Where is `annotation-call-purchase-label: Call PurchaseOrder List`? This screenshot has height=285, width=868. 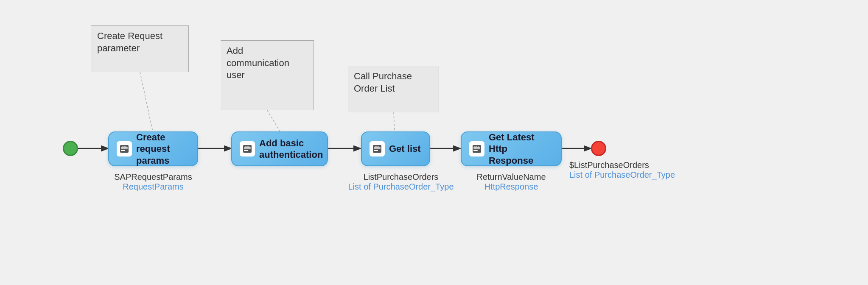
annotation-call-purchase-label: Call PurchaseOrder List is located at coordinates (383, 82).